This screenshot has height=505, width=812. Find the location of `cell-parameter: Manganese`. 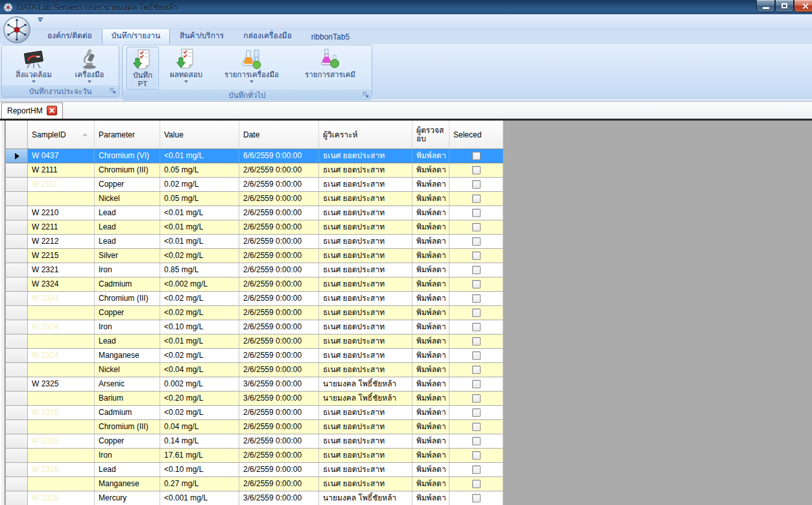

cell-parameter: Manganese is located at coordinates (127, 356).